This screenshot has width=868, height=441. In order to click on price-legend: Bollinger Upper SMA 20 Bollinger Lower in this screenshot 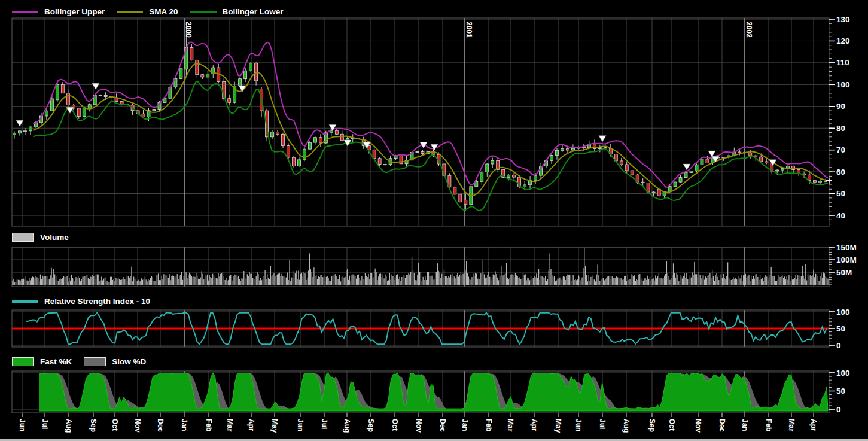, I will do `click(154, 12)`.